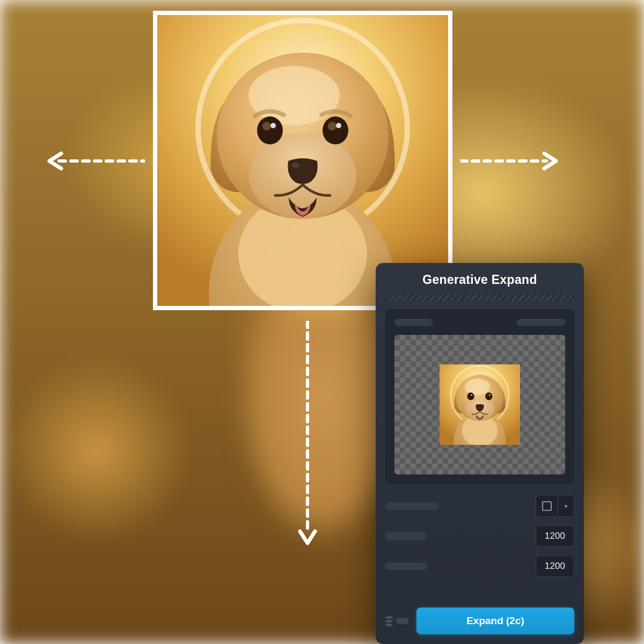  What do you see at coordinates (480, 405) in the screenshot?
I see `preview-thumbnail` at bounding box center [480, 405].